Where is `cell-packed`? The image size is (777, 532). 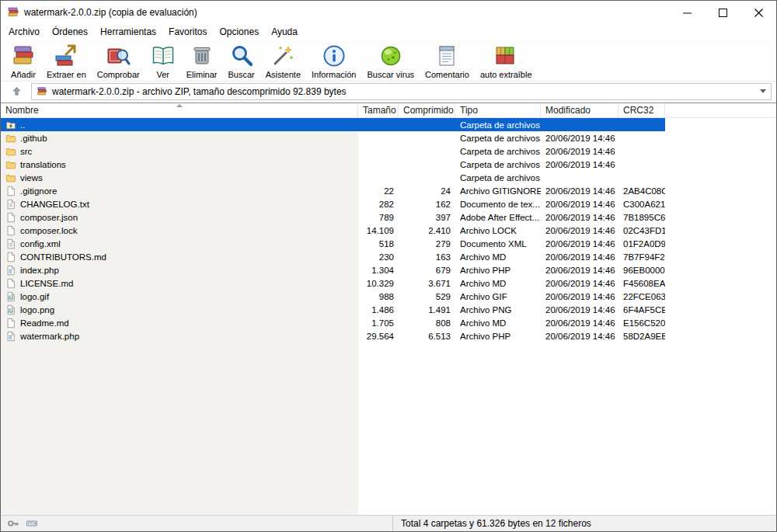
cell-packed is located at coordinates (427, 165).